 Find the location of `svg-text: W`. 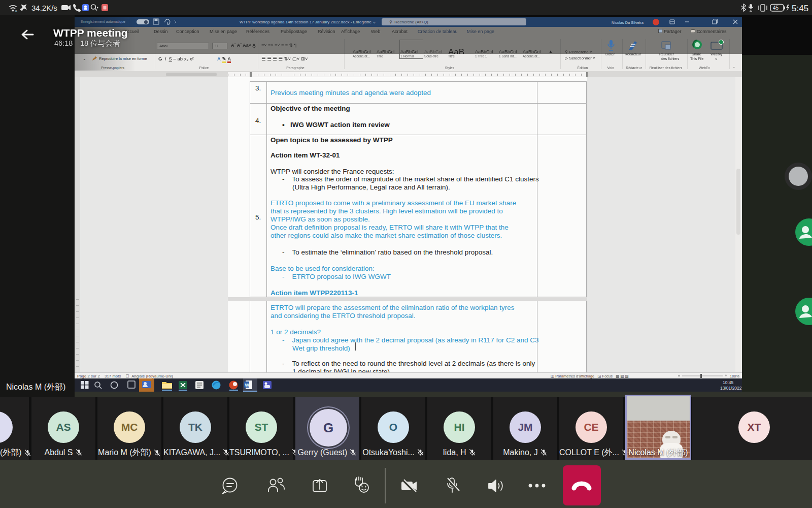

svg-text: W is located at coordinates (248, 385).